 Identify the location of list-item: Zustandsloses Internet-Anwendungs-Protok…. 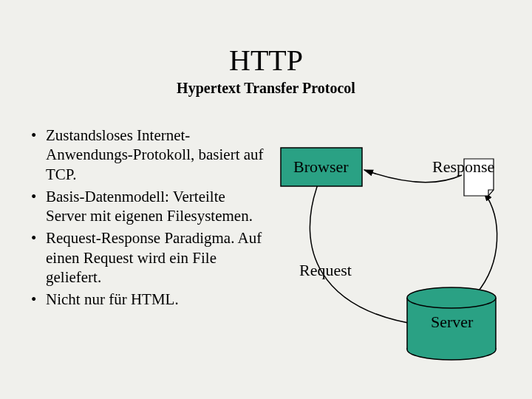
(156, 155).